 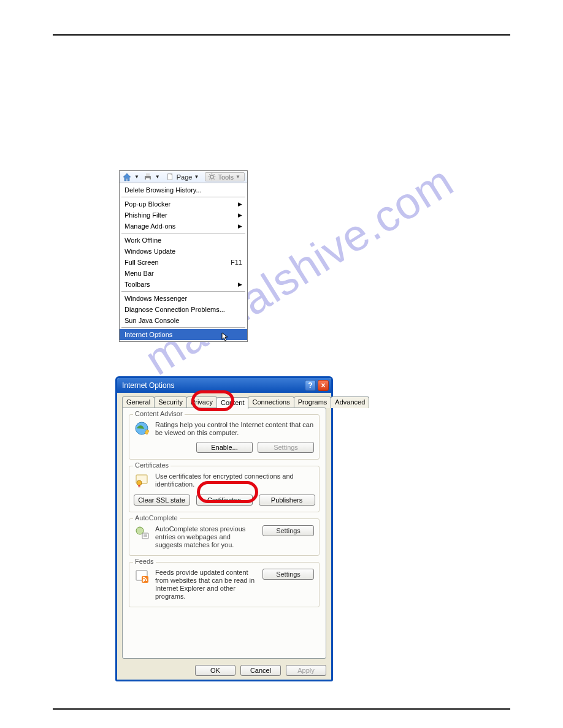 I want to click on dialog-footer: OK Cancel Apply, so click(x=224, y=670).